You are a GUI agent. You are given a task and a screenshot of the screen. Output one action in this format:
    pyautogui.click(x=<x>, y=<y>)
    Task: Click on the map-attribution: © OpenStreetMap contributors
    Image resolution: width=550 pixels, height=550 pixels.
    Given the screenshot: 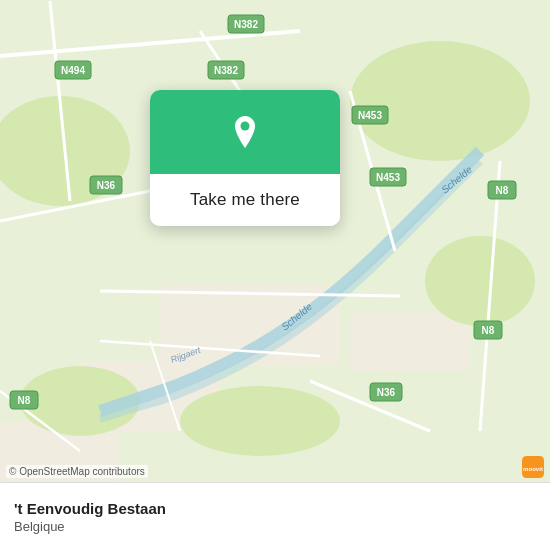 What is the action you would take?
    pyautogui.click(x=77, y=472)
    